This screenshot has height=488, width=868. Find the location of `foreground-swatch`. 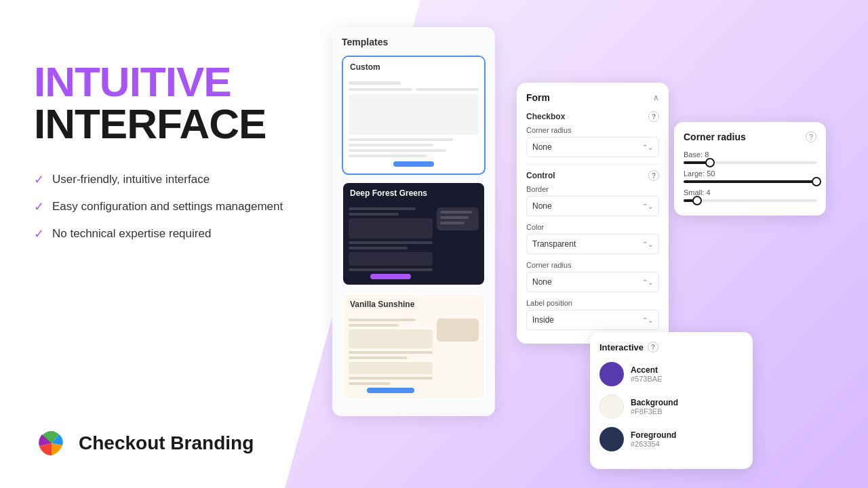

foreground-swatch is located at coordinates (612, 439).